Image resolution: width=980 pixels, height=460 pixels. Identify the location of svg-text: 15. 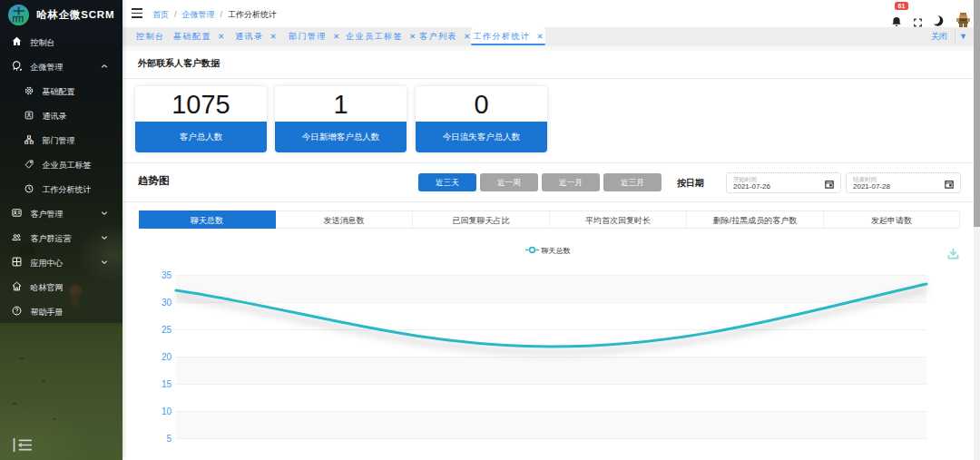
(167, 385).